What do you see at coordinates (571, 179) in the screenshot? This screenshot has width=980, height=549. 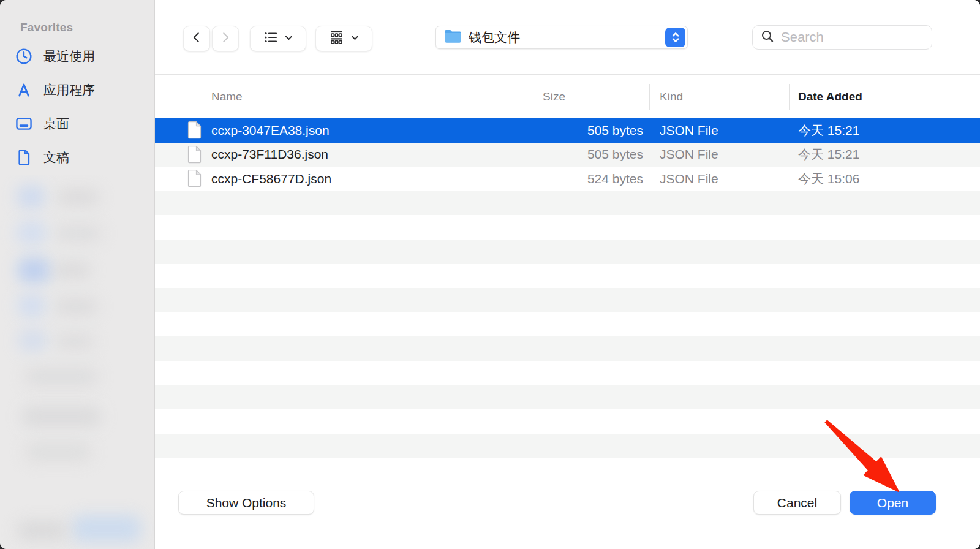 I see `file-size: 524 bytes` at bounding box center [571, 179].